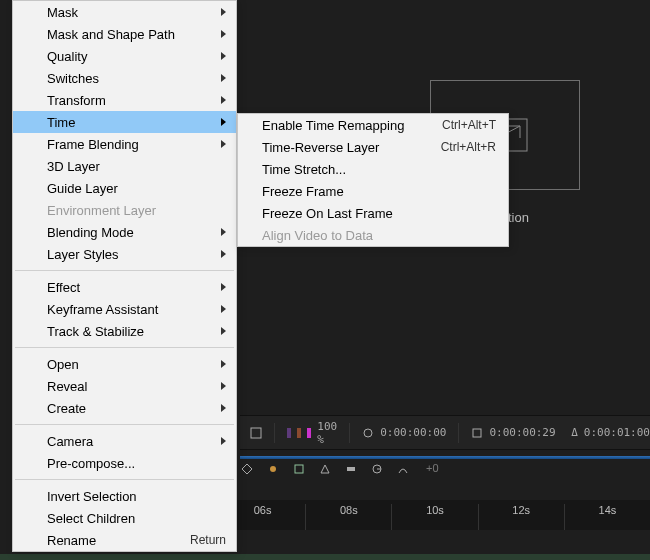 The image size is (650, 560). What do you see at coordinates (333, 126) in the screenshot?
I see `submenu-item-label: Enable Time Remapping` at bounding box center [333, 126].